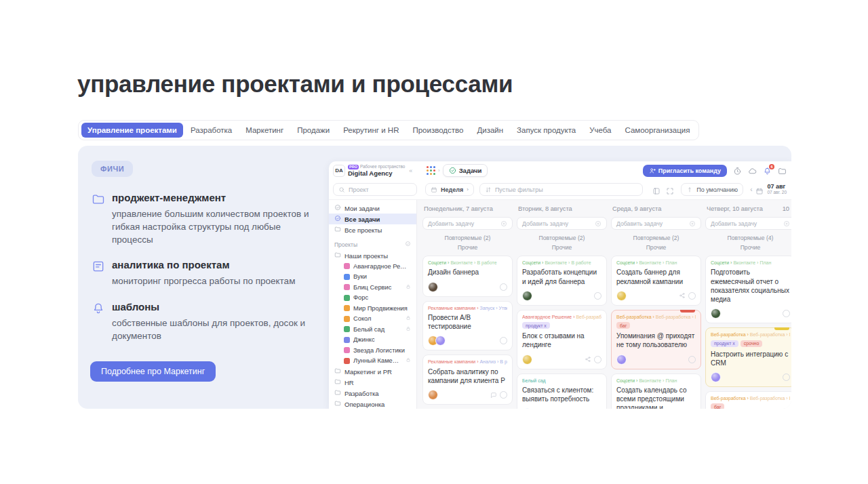  Describe the element at coordinates (450, 190) in the screenshot. I see `period-selector: Неделя ›` at that location.